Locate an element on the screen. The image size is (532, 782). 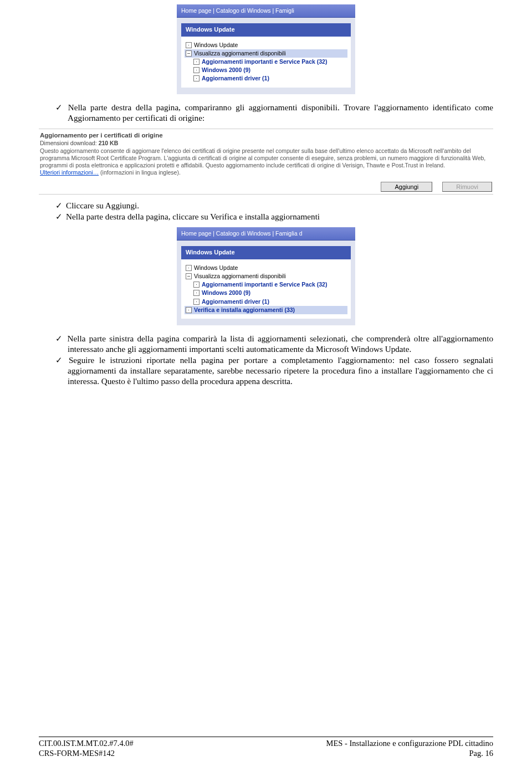
instruction-list-2: ✓Cliccare su Aggiungi.✓Nella parte destr… is located at coordinates (266, 211).